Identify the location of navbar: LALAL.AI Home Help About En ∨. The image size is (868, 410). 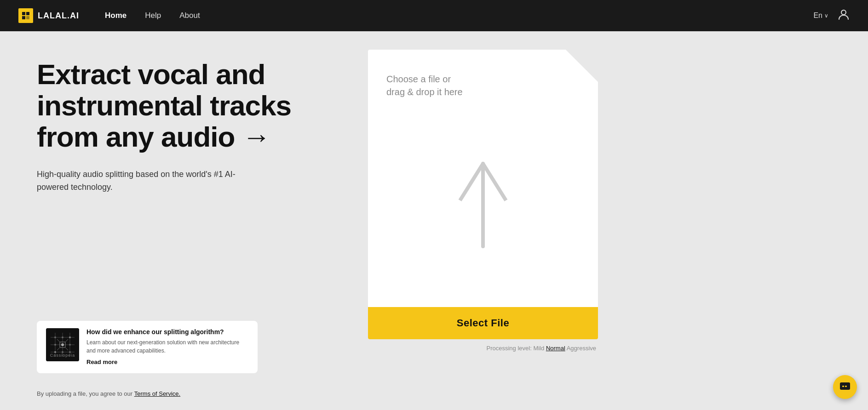
(434, 16).